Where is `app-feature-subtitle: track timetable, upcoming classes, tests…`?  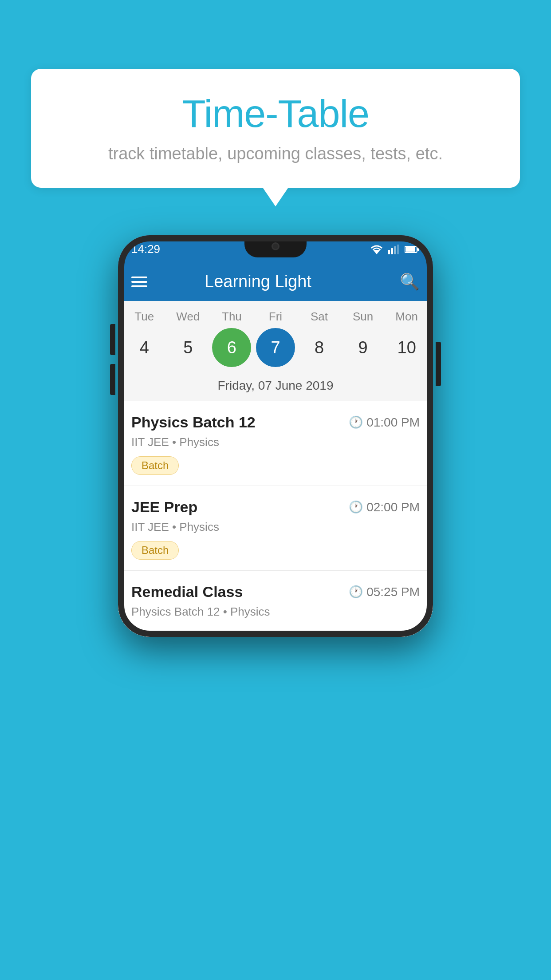 app-feature-subtitle: track timetable, upcoming classes, tests… is located at coordinates (276, 154).